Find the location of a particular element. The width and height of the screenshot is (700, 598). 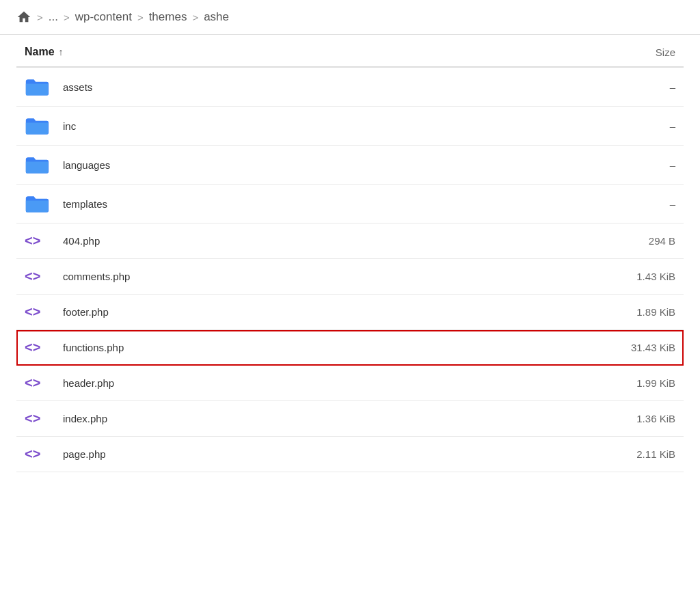

name-column-header: Name ↑ is located at coordinates (309, 52).